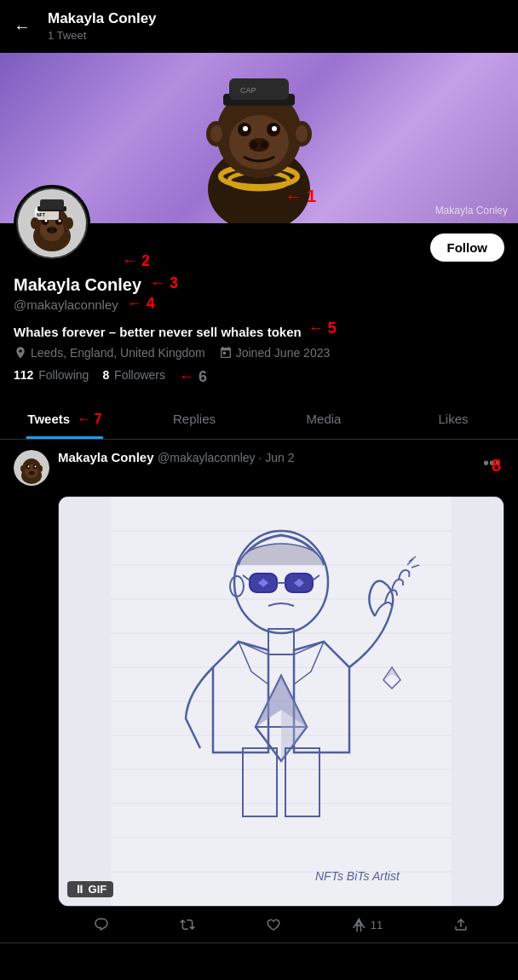 The height and width of the screenshot is (980, 518). I want to click on header-info: Makayla Conley 1 Tweet, so click(102, 26).